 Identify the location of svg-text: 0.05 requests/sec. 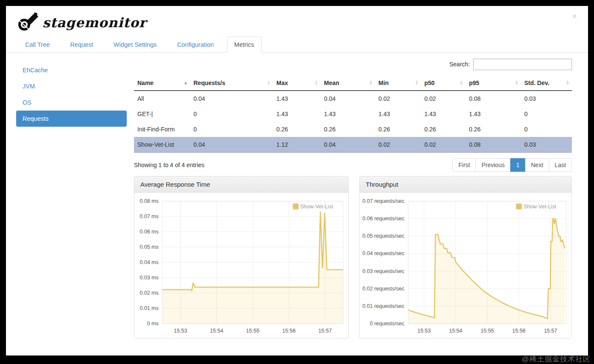
(384, 236).